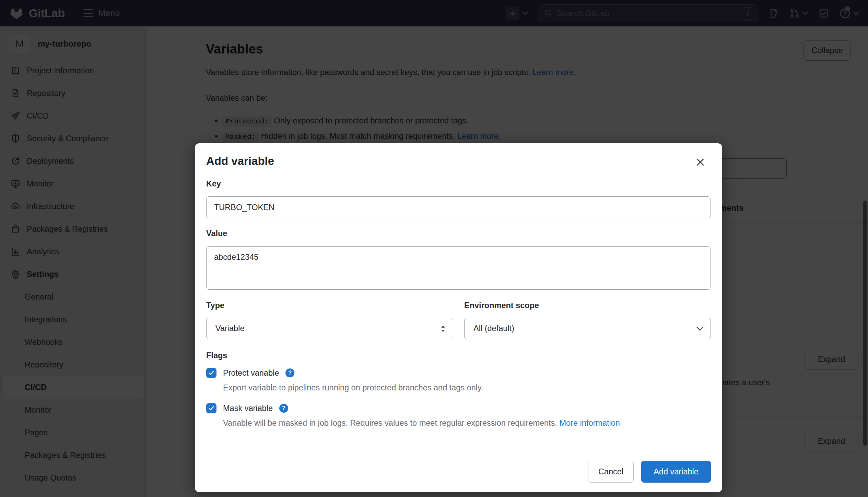  What do you see at coordinates (211, 408) in the screenshot?
I see `mask-variable-checkbox` at bounding box center [211, 408].